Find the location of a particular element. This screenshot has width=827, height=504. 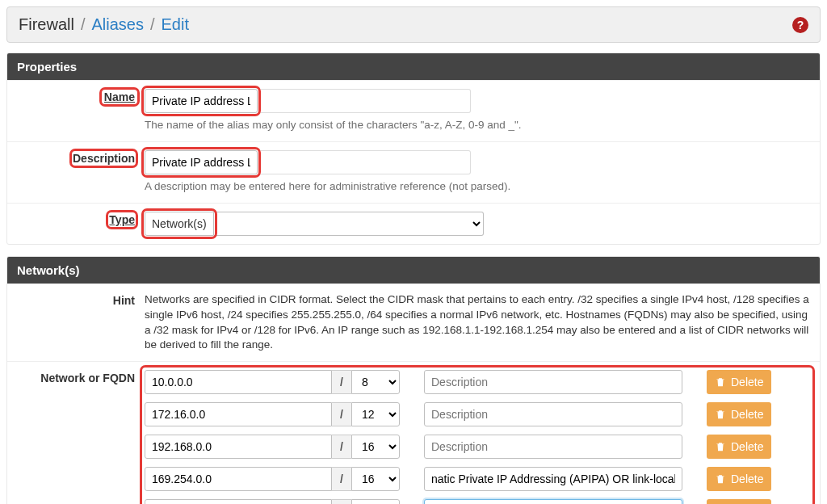

breadcrumb-root: Firewall is located at coordinates (47, 24).